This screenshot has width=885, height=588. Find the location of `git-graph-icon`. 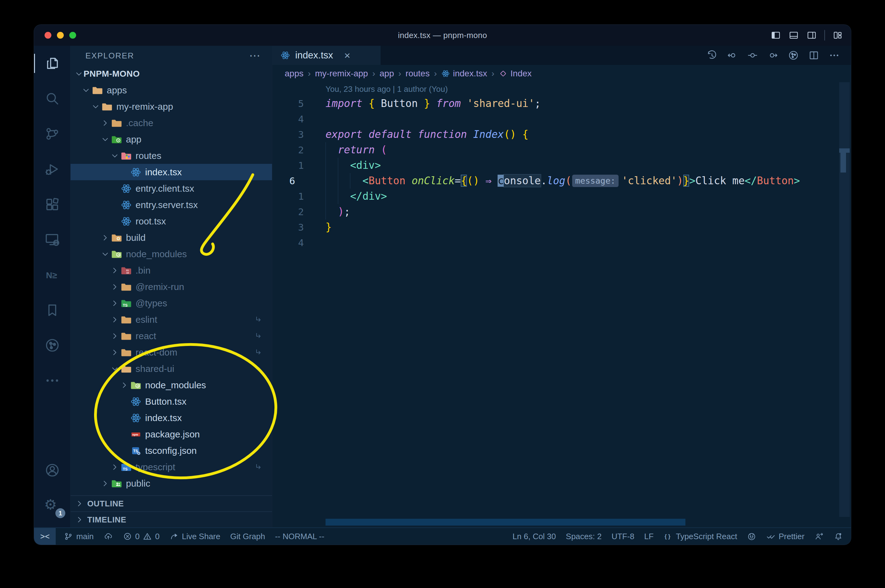

git-graph-icon is located at coordinates (793, 56).